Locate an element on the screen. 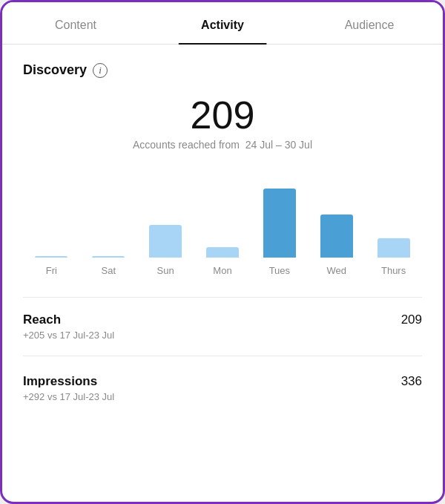 This screenshot has height=504, width=445. reach-value: 209 is located at coordinates (412, 320).